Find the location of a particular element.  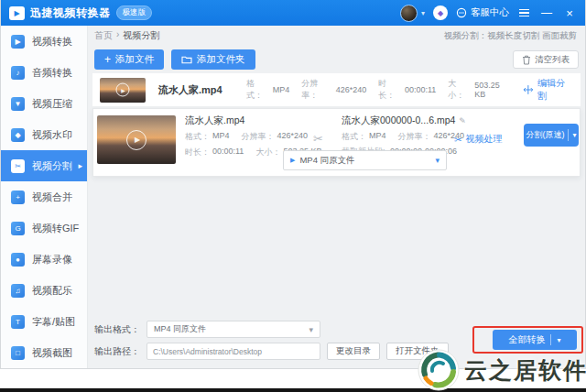

sidebar-item-video-watermark: ◆ 视频水印 is located at coordinates (44, 135).